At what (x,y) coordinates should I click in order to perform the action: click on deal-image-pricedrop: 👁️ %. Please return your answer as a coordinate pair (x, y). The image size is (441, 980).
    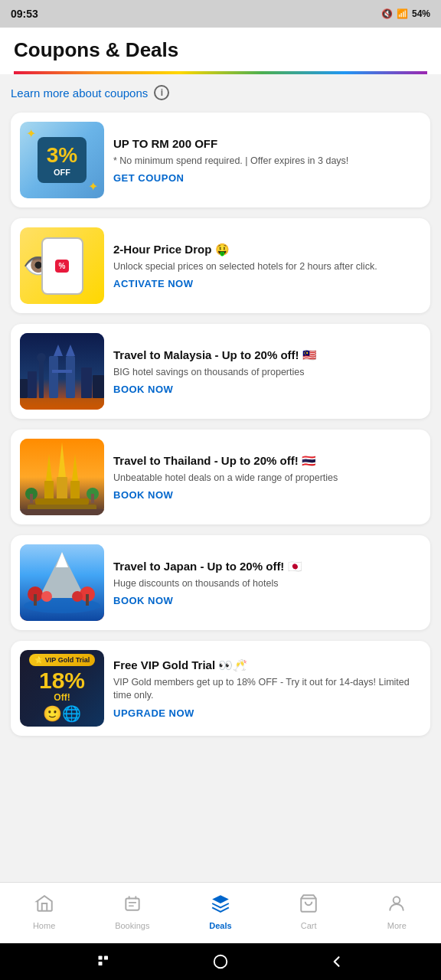
    Looking at the image, I should click on (62, 266).